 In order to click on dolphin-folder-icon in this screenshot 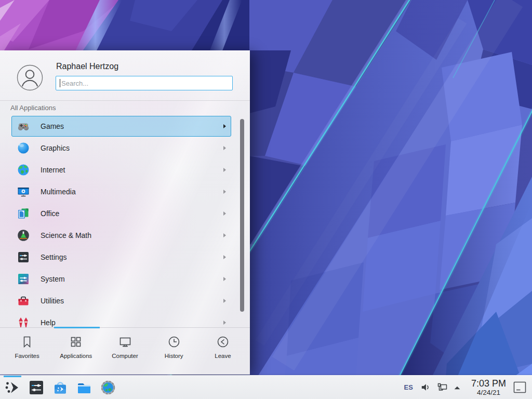, I will do `click(84, 388)`.